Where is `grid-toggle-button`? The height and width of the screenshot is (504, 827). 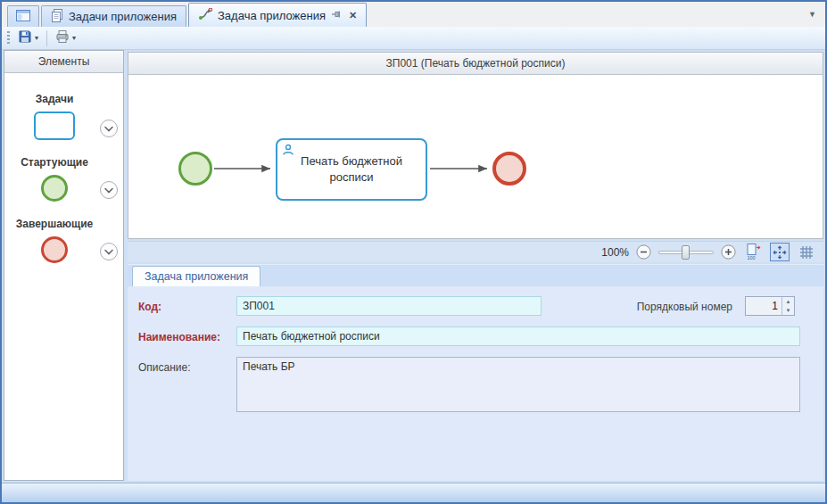 grid-toggle-button is located at coordinates (806, 252).